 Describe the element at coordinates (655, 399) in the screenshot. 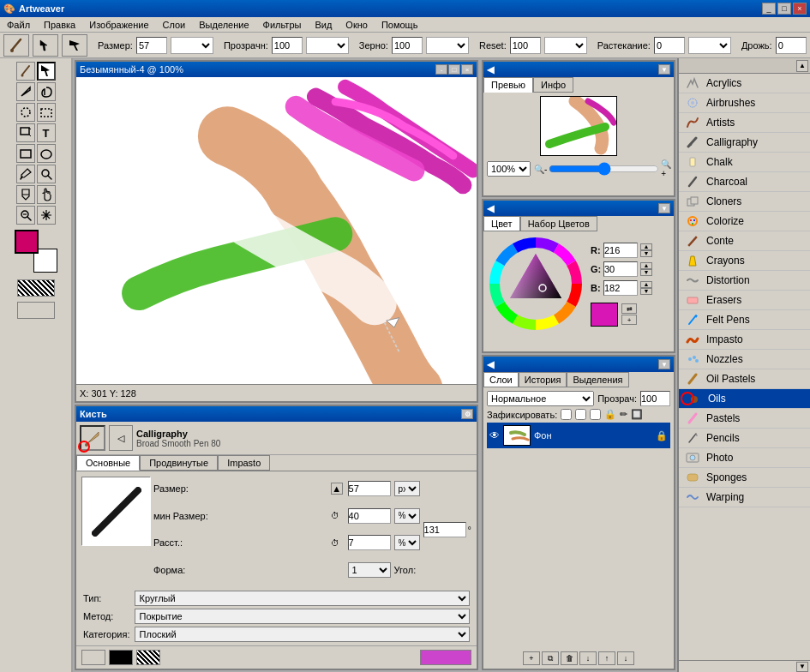

I see `layers-opacity-input` at that location.